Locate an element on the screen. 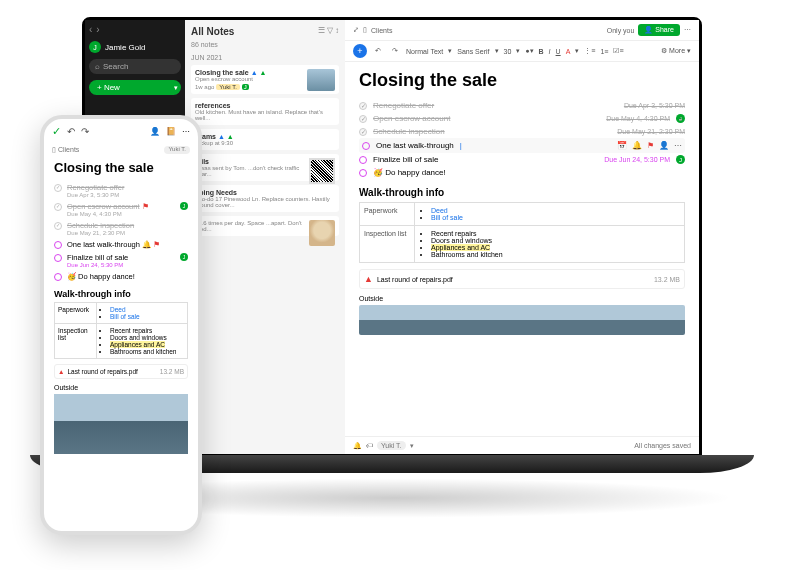 This screenshot has height=570, width=800. underline-icon: U is located at coordinates (558, 52).